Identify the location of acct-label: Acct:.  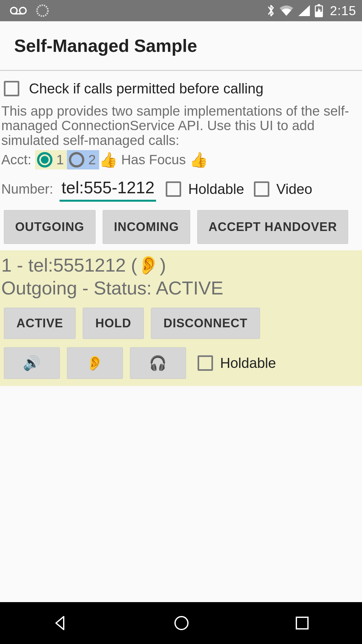
(16, 160).